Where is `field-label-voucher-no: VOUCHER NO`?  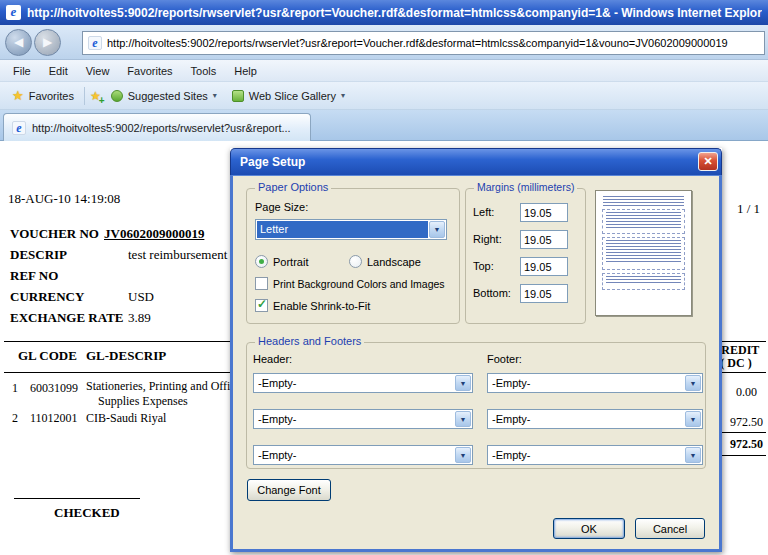 field-label-voucher-no: VOUCHER NO is located at coordinates (54, 234).